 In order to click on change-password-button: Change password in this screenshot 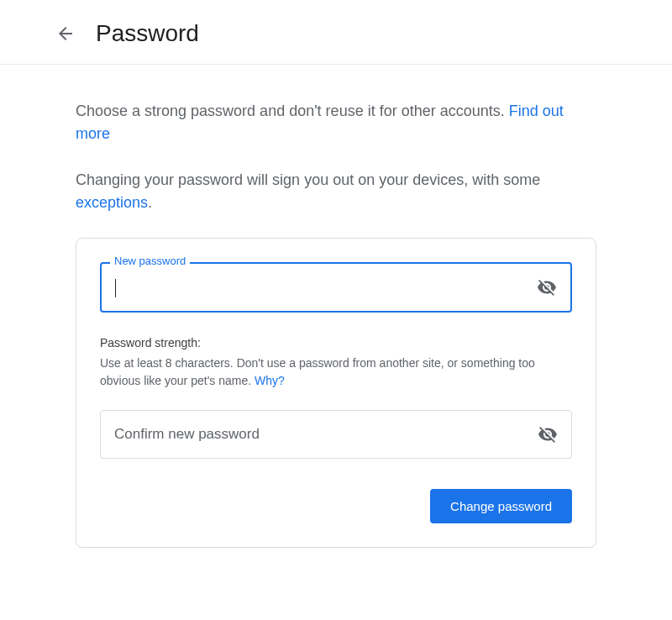, I will do `click(501, 506)`.